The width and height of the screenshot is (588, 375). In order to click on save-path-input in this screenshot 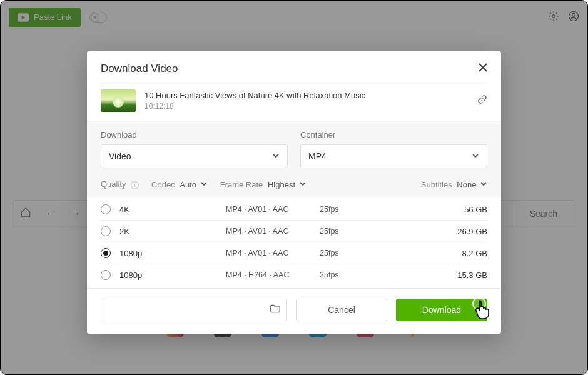, I will do `click(194, 310)`.